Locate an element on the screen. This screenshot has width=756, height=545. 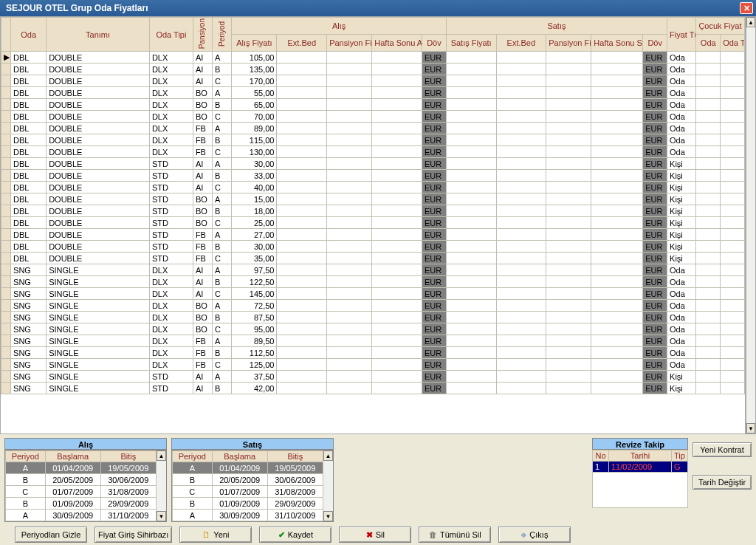
alis-periods-table: Periyod Başlama Bitiş A01/04/200919/05/2… is located at coordinates (81, 486).